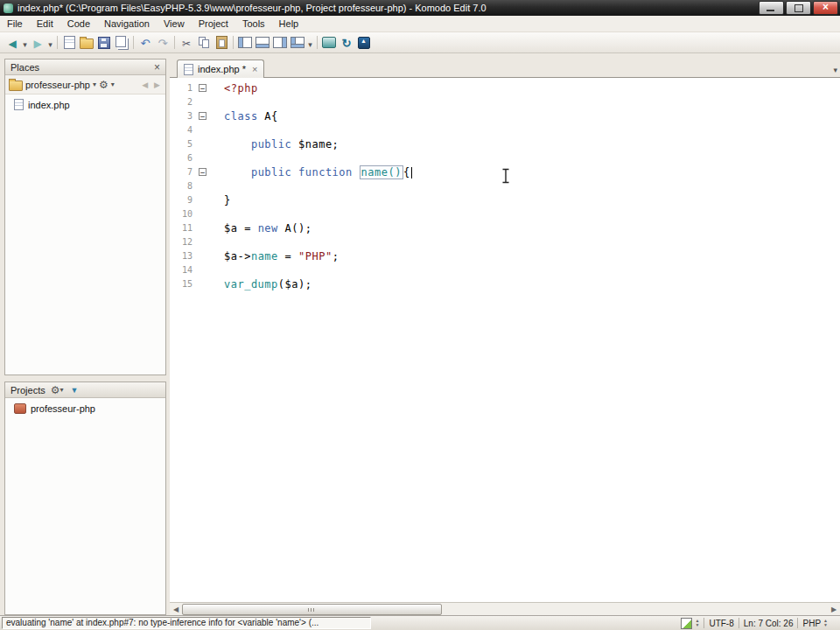 Image resolution: width=840 pixels, height=630 pixels. Describe the element at coordinates (420, 43) in the screenshot. I see `toolbar` at that location.